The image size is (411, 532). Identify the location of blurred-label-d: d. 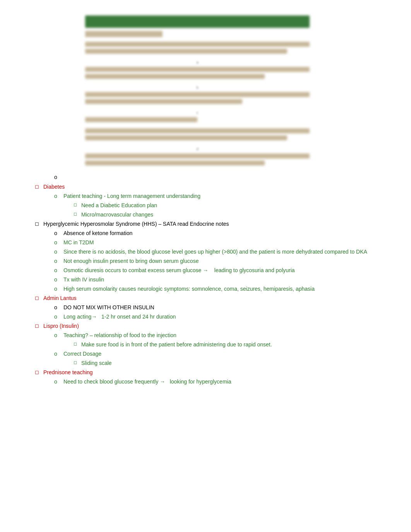
(197, 149).